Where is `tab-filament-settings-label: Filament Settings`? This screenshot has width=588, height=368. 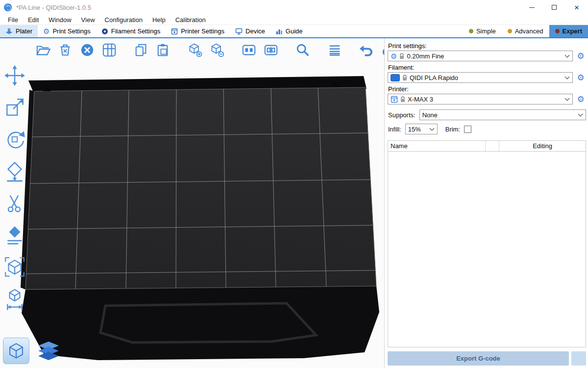
tab-filament-settings-label: Filament Settings is located at coordinates (136, 31).